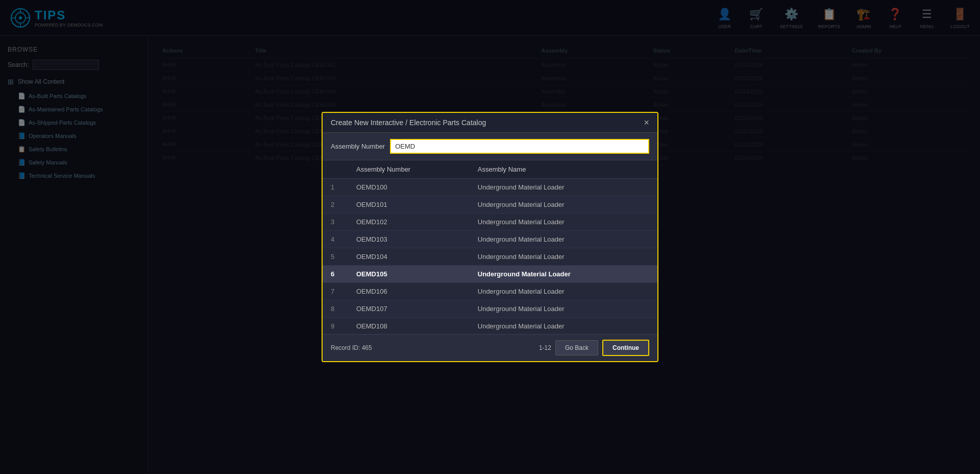  I want to click on table-row: 1OEMD100Underground Material Loader, so click(490, 187).